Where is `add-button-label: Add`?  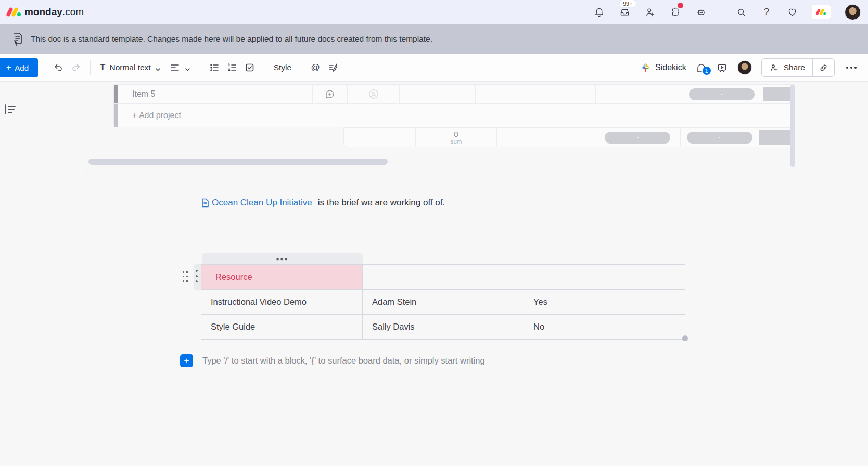 add-button-label: Add is located at coordinates (22, 68).